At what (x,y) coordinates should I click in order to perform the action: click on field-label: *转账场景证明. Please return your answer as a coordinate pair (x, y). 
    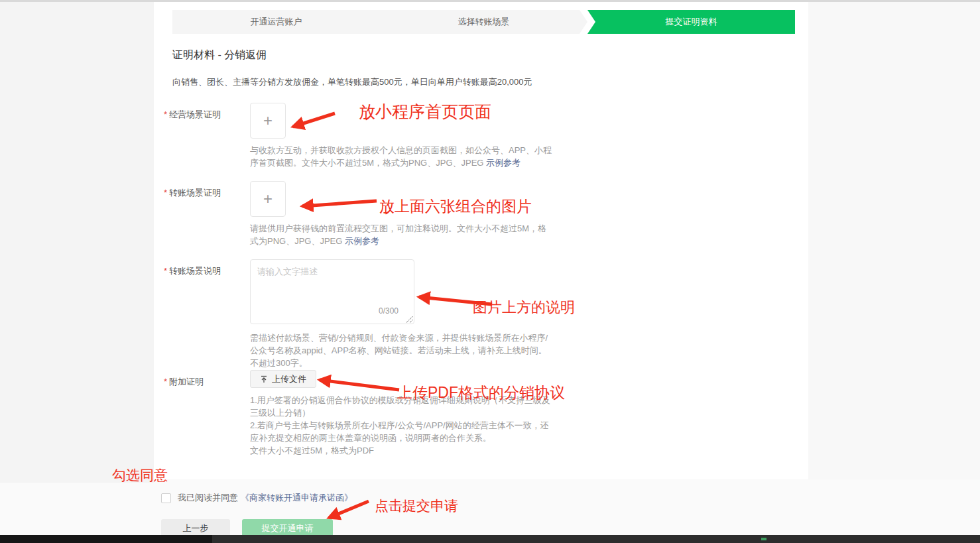
    Looking at the image, I should click on (207, 214).